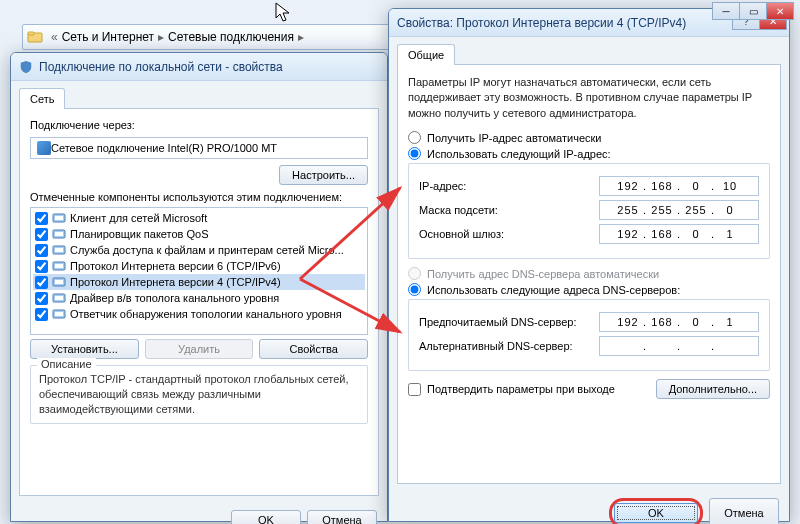  What do you see at coordinates (679, 346) in the screenshot?
I see `alternate-dns-input: ...` at bounding box center [679, 346].